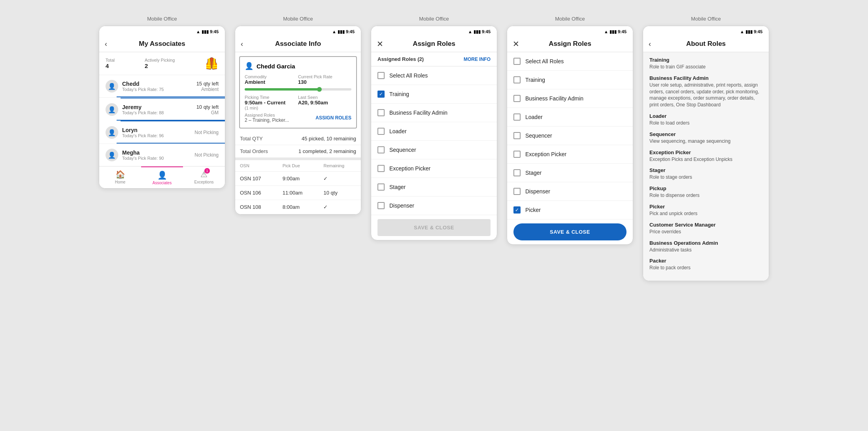  What do you see at coordinates (477, 59) in the screenshot?
I see `more-info-link: MORE INFO` at bounding box center [477, 59].